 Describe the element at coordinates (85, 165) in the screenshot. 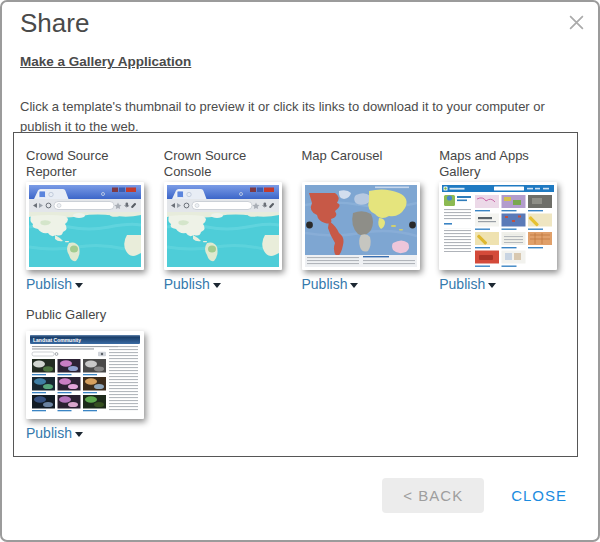

I see `template-name: Crowd Source Reporter` at that location.